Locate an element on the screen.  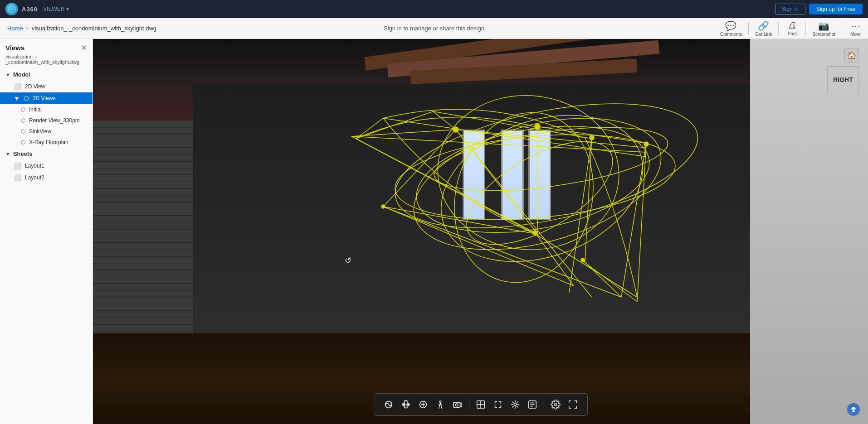
properties-tool is located at coordinates (532, 405).